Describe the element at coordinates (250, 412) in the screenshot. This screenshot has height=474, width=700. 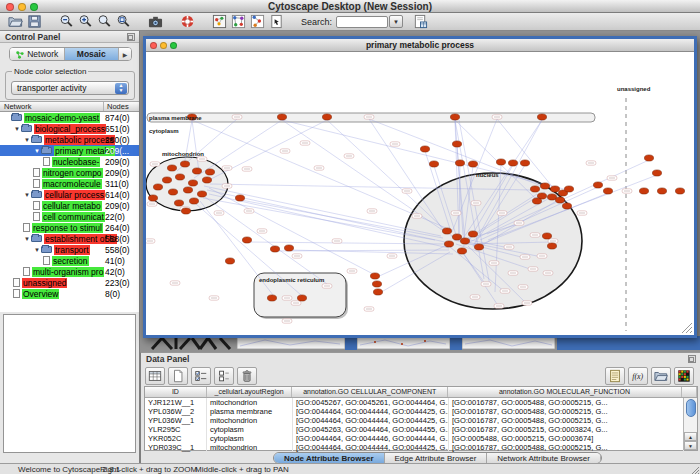
I see `table-cell: plasma membrane` at that location.